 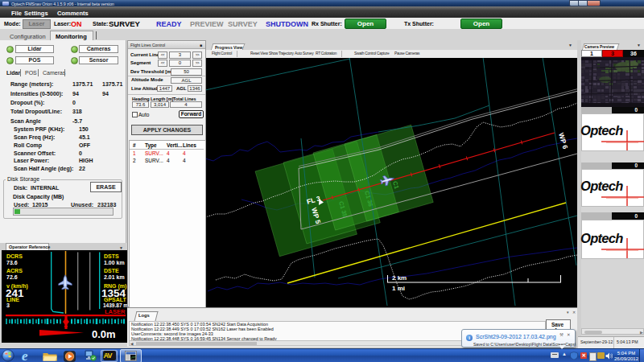 What do you see at coordinates (14, 256) in the screenshot?
I see `svg-text: DCRS` at bounding box center [14, 256].